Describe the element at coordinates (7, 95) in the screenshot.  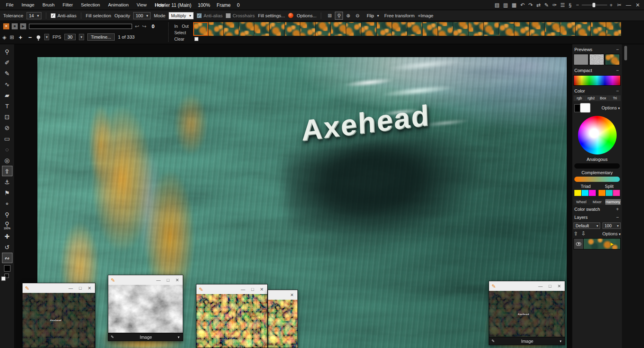
I see `eraser-tool: ▰` at that location.